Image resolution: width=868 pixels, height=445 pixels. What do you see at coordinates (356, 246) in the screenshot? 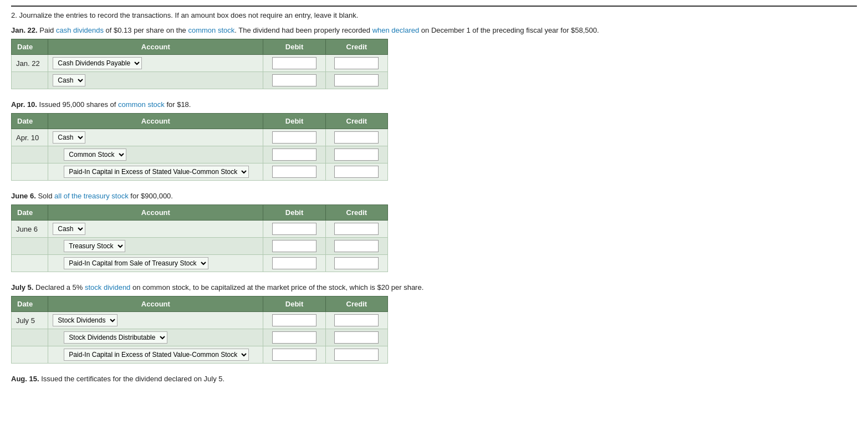
I see `june6-row1-credit-input` at bounding box center [356, 246].